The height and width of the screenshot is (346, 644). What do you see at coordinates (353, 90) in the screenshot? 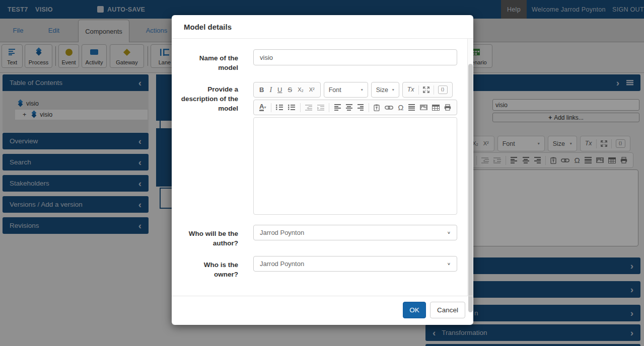
I see `editor-toolbar-row1: B I U S X₂ X² Font ▾ Size ▾ Tx ⟨⟩` at bounding box center [353, 90].